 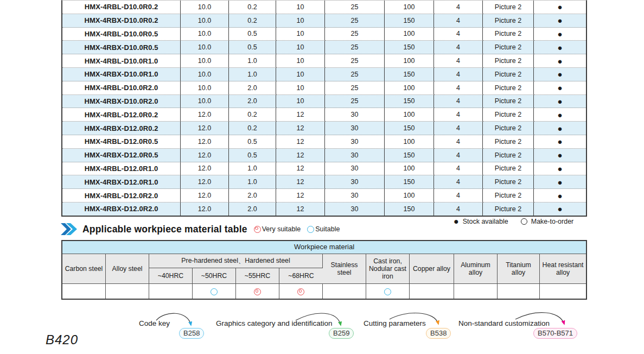 What do you see at coordinates (476, 269) in the screenshot?
I see `header-aluminum-alloy: Aluminum alloy` at bounding box center [476, 269].